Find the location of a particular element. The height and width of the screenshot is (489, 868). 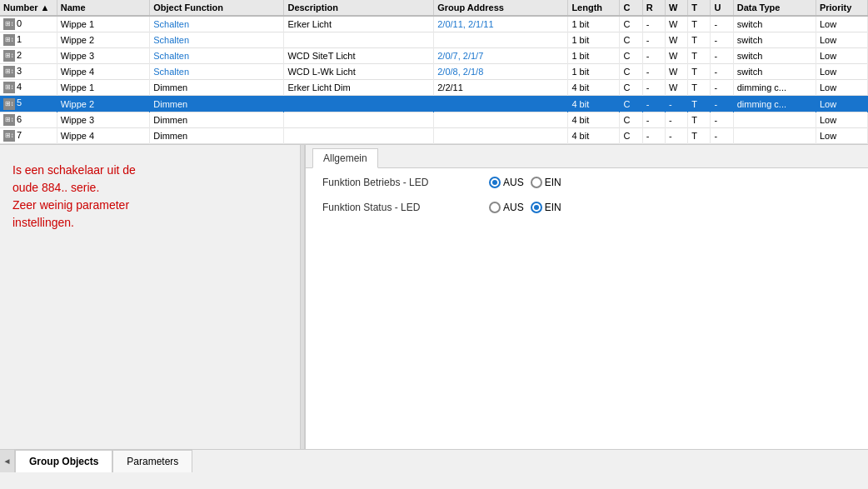

cell-num: ⊞↕7 is located at coordinates (28, 135).